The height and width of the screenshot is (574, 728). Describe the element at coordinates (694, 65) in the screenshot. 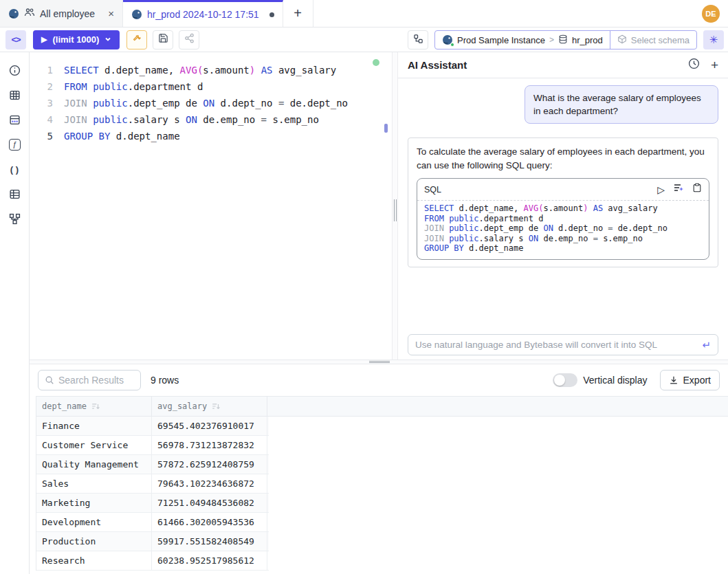

I see `history-clock-icon` at that location.